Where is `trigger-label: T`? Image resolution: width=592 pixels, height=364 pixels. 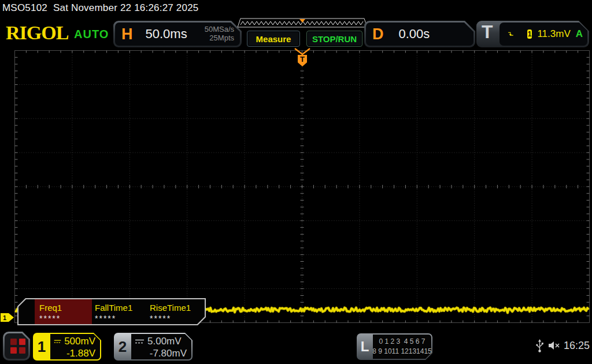 trigger-label: T is located at coordinates (487, 32).